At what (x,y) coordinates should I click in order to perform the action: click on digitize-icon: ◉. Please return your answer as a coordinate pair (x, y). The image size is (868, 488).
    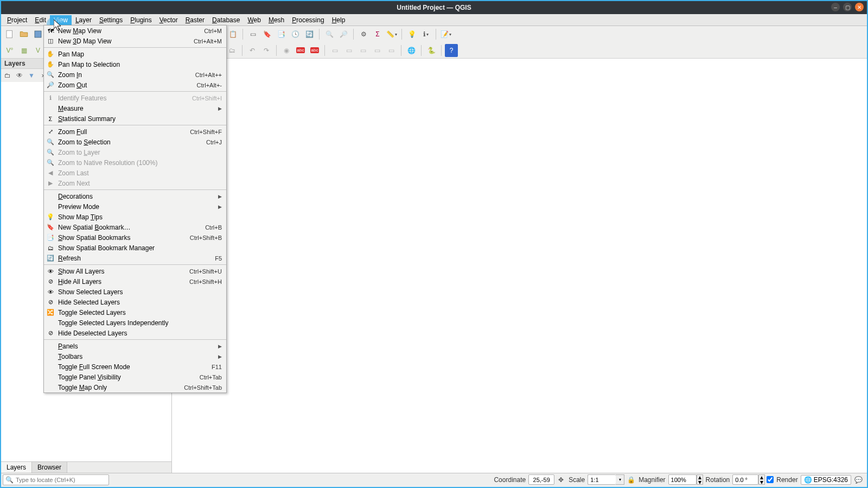
    Looking at the image, I should click on (286, 50).